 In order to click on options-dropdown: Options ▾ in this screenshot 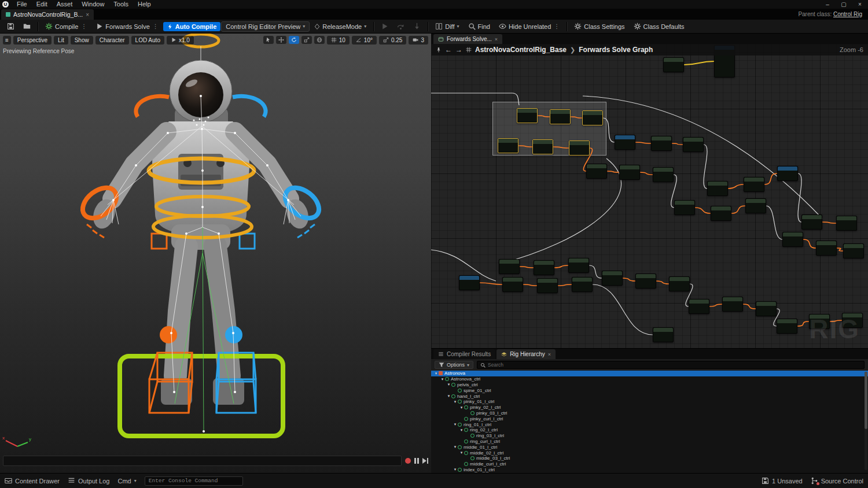, I will do `click(454, 365)`.